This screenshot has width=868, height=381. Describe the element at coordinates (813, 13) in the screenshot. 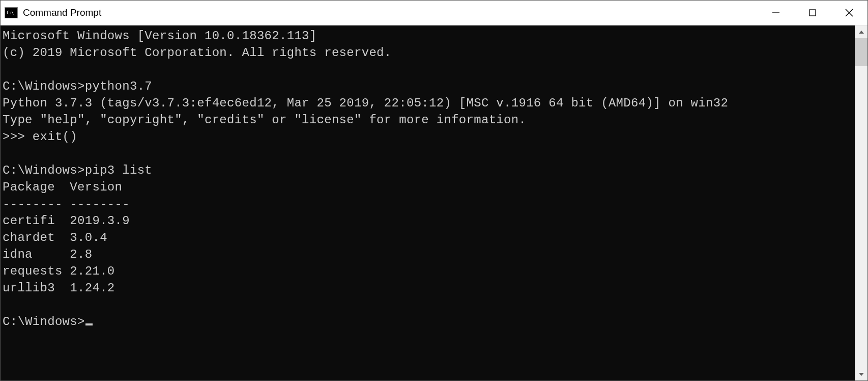

I see `maximize-icon` at that location.